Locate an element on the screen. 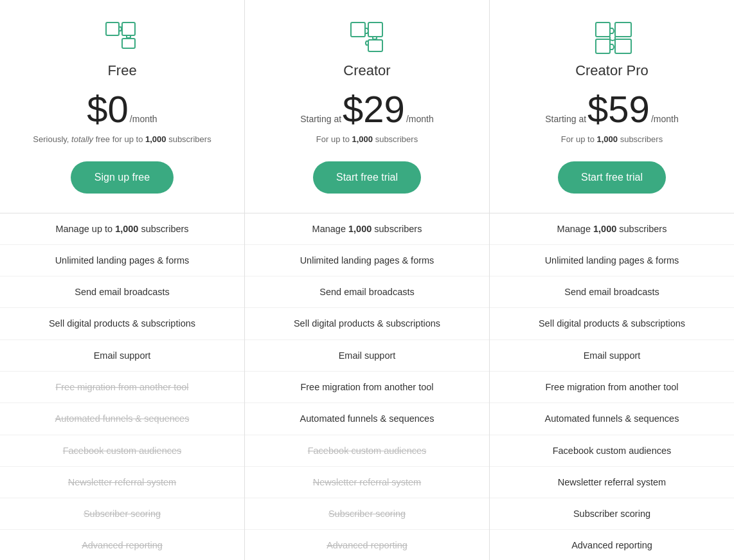 The height and width of the screenshot is (560, 734). feature-row-free-9: Subscriber scoring is located at coordinates (122, 514).